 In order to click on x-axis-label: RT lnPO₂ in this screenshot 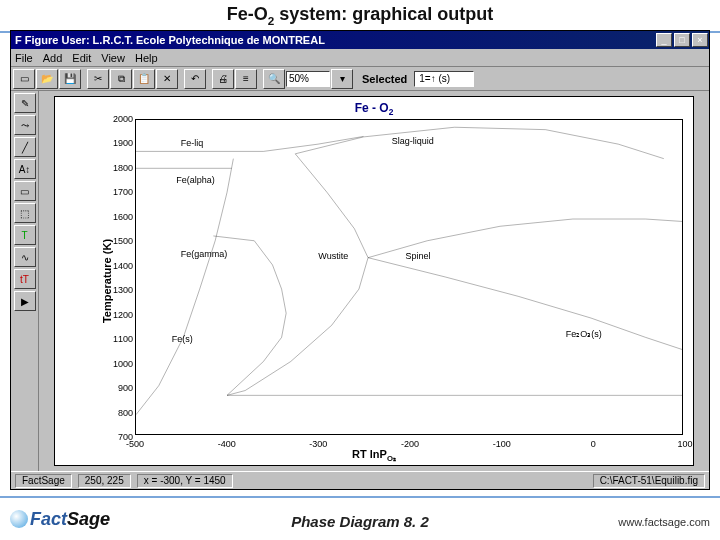, I will do `click(374, 456)`.